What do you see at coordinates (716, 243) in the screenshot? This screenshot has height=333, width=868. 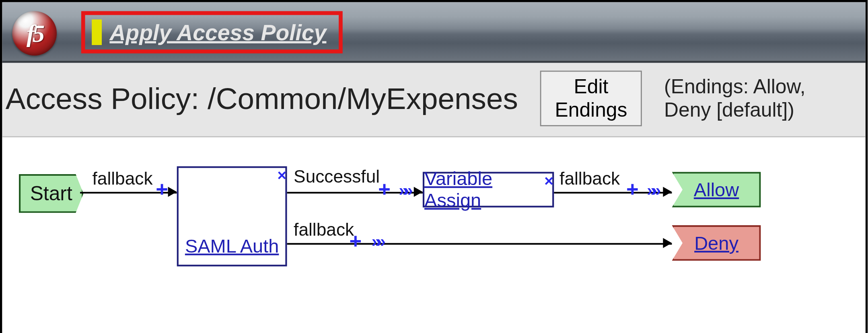 I see `flow-ending-deny: Deny` at bounding box center [716, 243].